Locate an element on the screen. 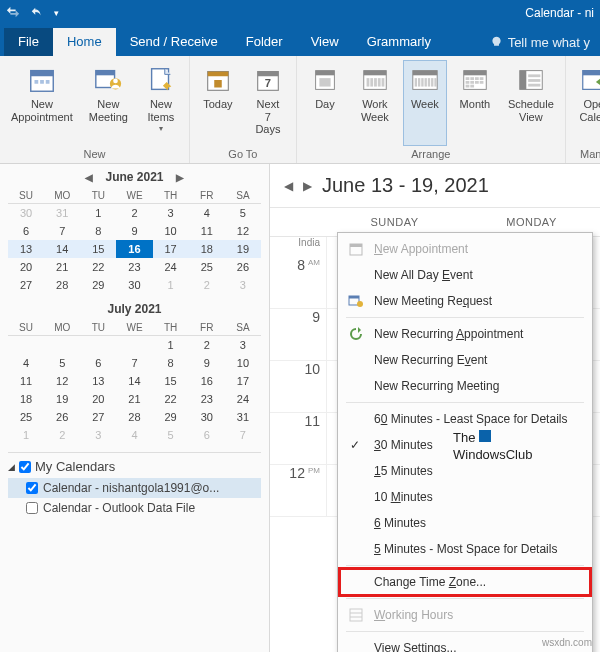  menu-new-all-day-event: New All Day Event is located at coordinates (465, 275).